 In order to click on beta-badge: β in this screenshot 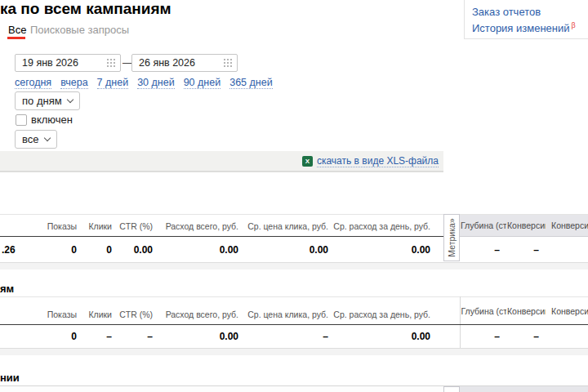, I will do `click(573, 25)`.